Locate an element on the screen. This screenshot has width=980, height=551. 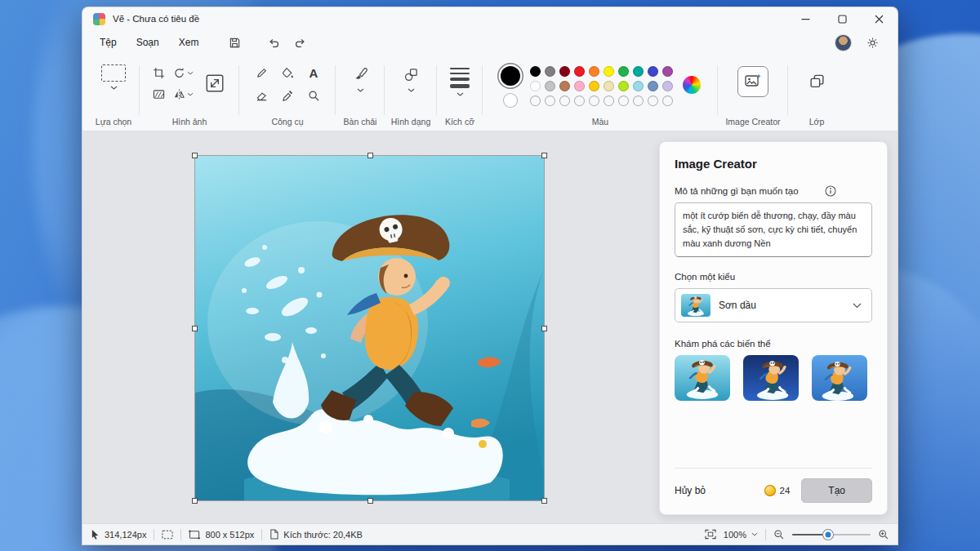
menu-file: Tệp is located at coordinates (108, 42).